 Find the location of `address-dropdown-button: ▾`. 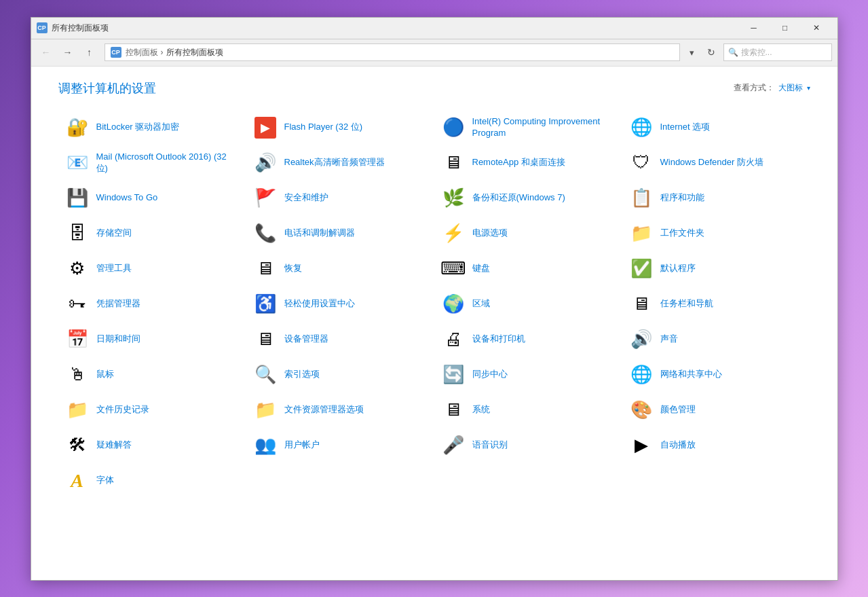

address-dropdown-button: ▾ is located at coordinates (692, 52).